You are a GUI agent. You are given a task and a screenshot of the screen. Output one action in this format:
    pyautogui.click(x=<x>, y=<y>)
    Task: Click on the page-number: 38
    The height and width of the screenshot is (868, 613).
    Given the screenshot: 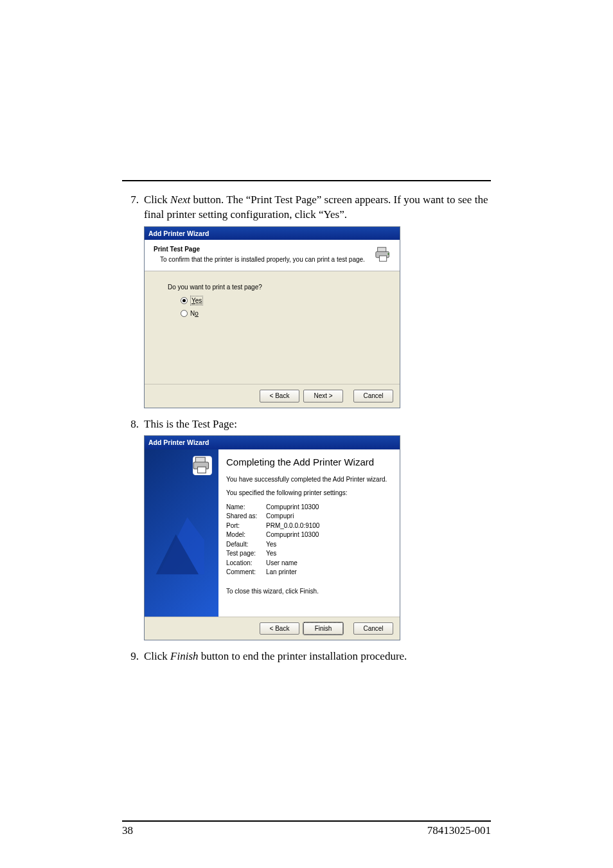 What is the action you would take?
    pyautogui.click(x=127, y=831)
    